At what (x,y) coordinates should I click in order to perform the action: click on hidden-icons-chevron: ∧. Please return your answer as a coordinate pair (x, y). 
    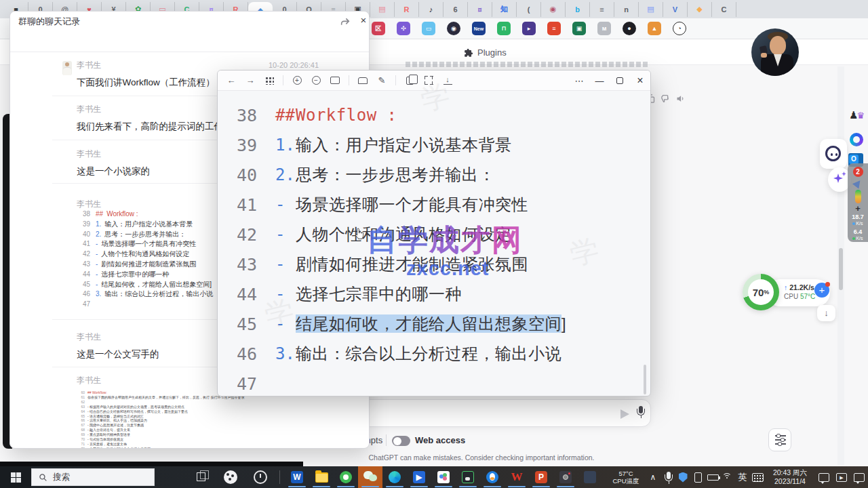
    Looking at the image, I should click on (653, 477).